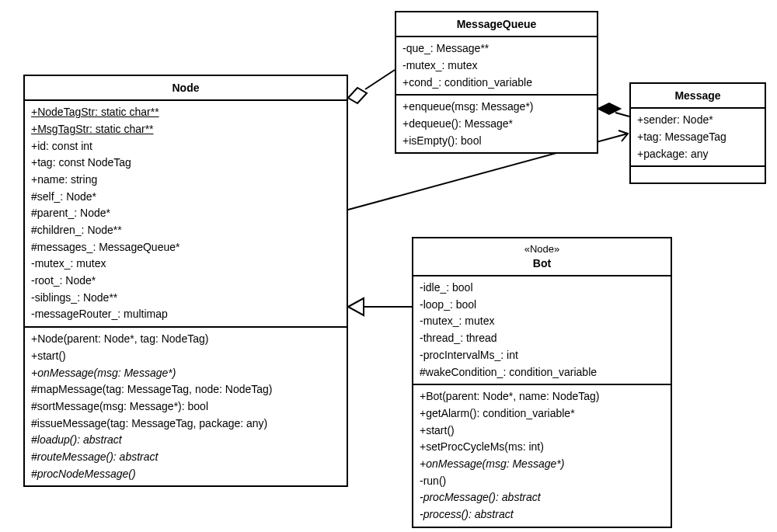  Describe the element at coordinates (186, 457) in the screenshot. I see `member-row: #routeMessage(): abstract` at that location.